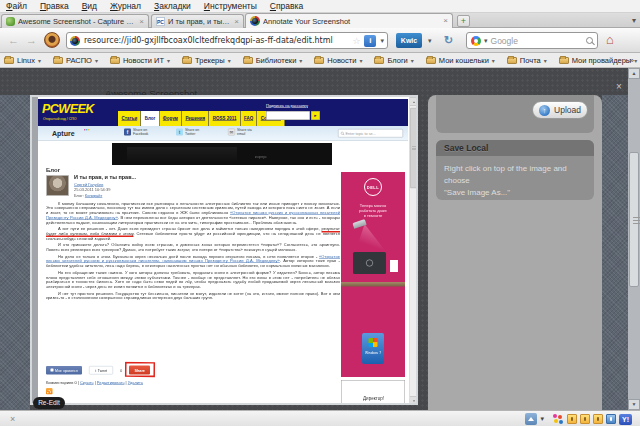 This screenshot has width=640, height=426. What do you see at coordinates (464, 21) in the screenshot?
I see `new-tab-button: +` at bounding box center [464, 21].